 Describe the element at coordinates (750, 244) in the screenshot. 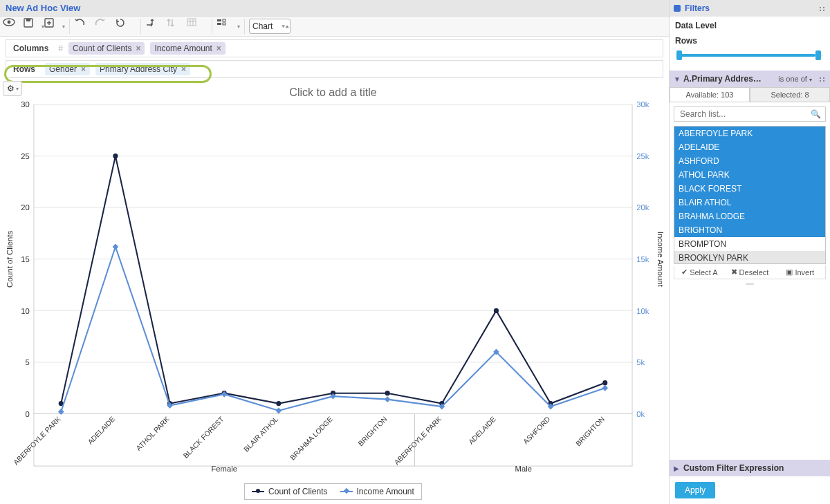

I see `city-item: BROMPTON` at that location.